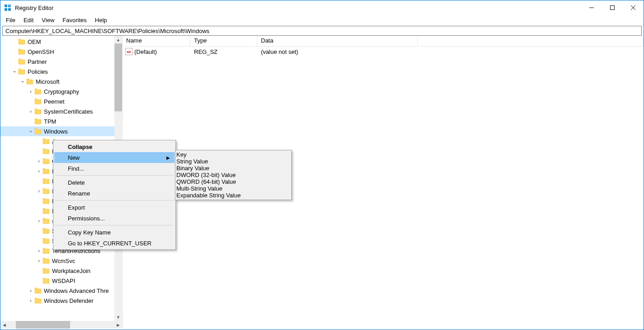 The image size is (644, 330). I want to click on scroll-up-button: ▲, so click(118, 40).